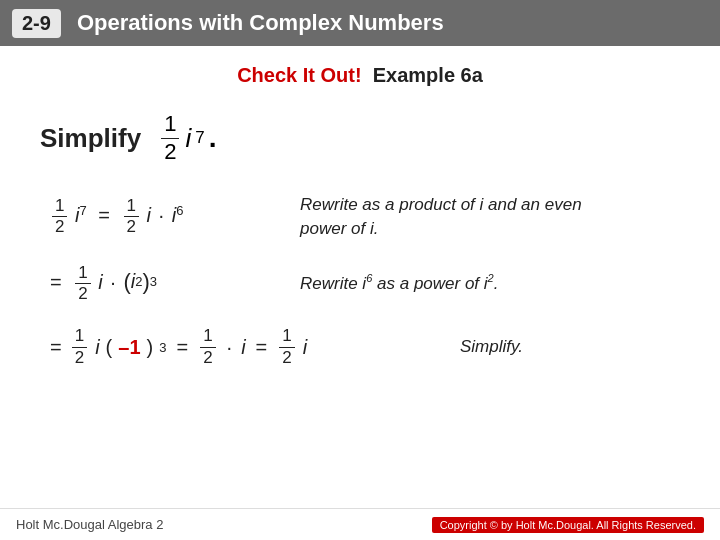 The width and height of the screenshot is (720, 540). What do you see at coordinates (170, 138) in the screenshot?
I see `fraction-half: 1 2` at bounding box center [170, 138].